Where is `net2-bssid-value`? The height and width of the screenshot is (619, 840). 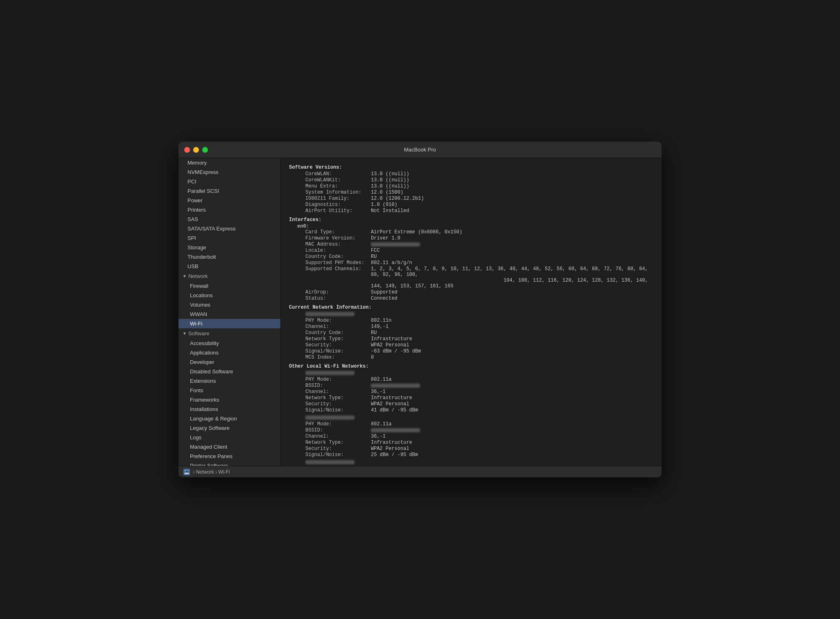 net2-bssid-value is located at coordinates (395, 430).